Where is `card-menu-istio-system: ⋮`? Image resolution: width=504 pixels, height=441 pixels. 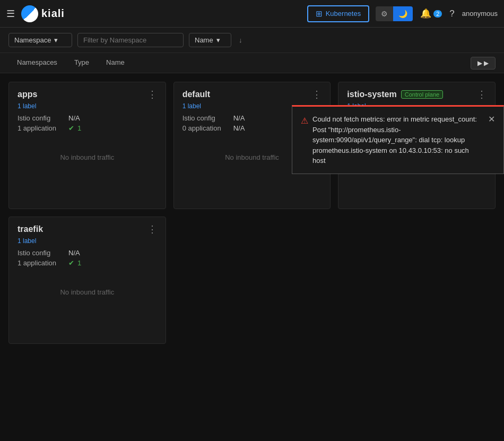
card-menu-istio-system: ⋮ is located at coordinates (482, 94).